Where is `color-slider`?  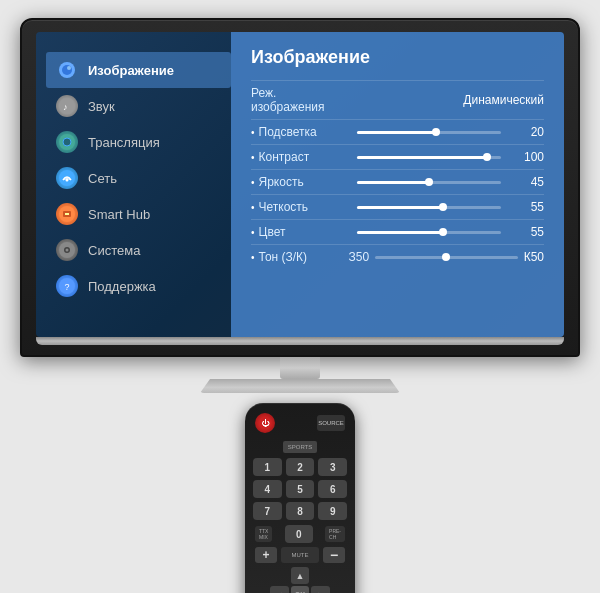
color-slider is located at coordinates (429, 232).